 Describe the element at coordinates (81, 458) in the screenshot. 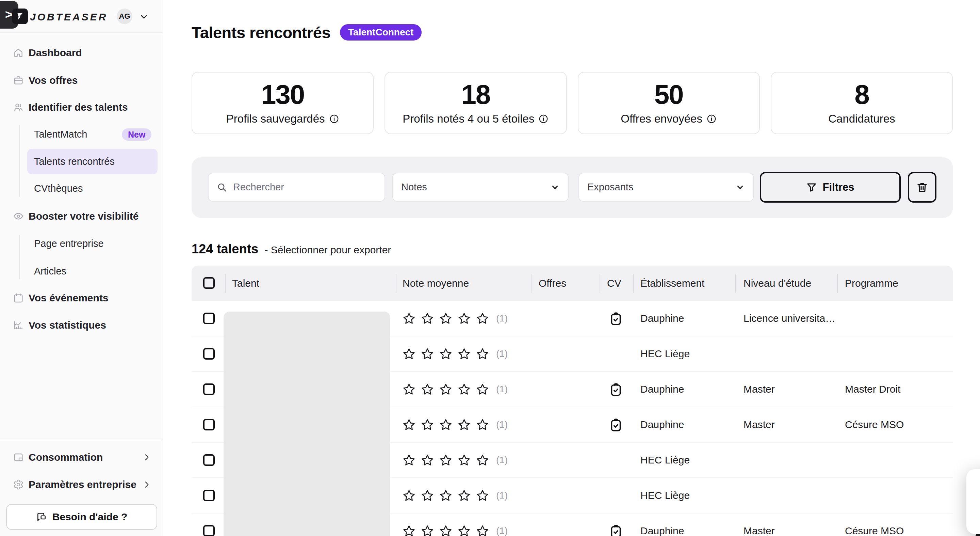

I see `sidebar-item-consommation: Consommation` at that location.